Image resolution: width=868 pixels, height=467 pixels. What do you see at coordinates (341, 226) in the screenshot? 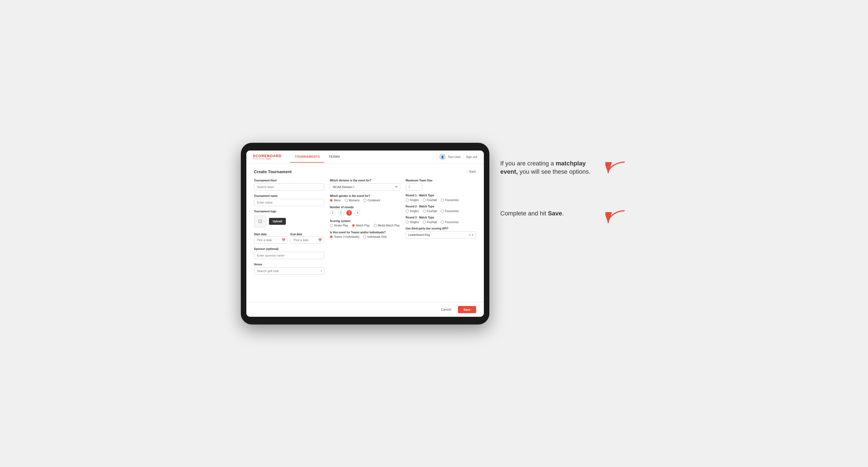
I see `scoring-stroke-label: Stroke Play` at bounding box center [341, 226].